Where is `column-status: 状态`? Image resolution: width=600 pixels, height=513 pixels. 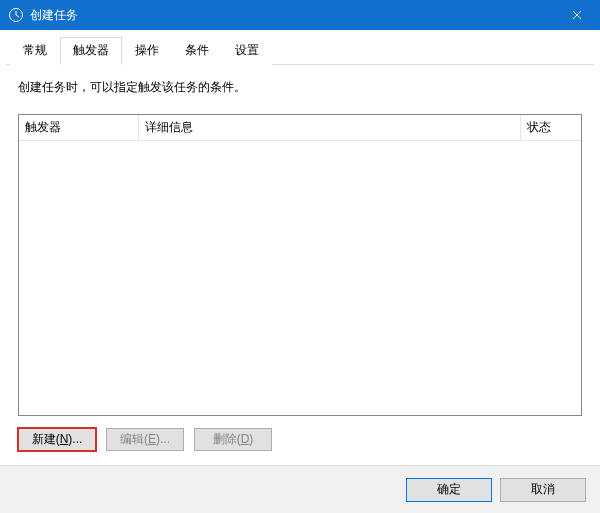 column-status: 状态 is located at coordinates (551, 128).